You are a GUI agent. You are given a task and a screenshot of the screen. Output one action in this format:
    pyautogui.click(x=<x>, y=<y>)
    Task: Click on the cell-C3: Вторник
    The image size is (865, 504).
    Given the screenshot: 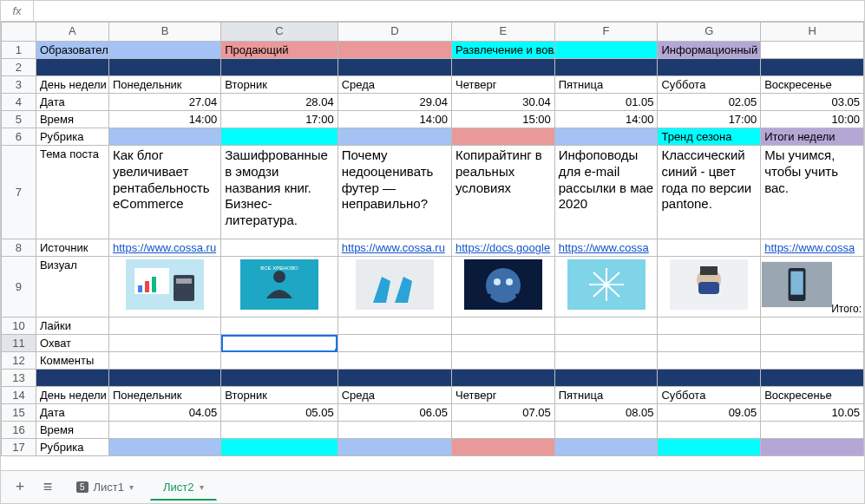 What is the action you would take?
    pyautogui.click(x=279, y=85)
    